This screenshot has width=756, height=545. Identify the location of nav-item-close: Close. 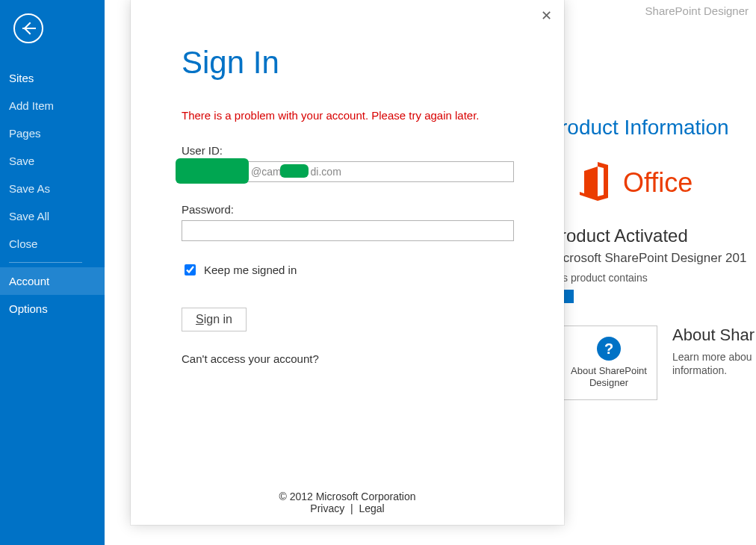
(52, 243).